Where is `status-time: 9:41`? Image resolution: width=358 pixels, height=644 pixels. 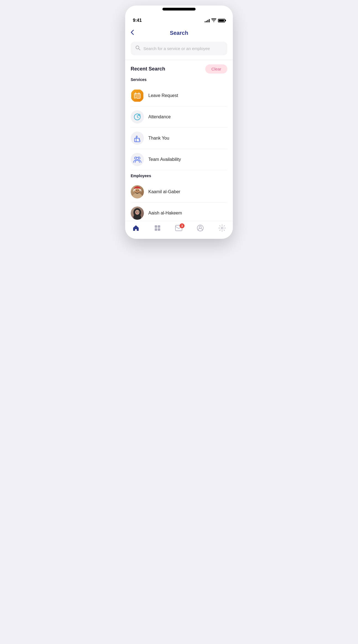 status-time: 9:41 is located at coordinates (137, 20).